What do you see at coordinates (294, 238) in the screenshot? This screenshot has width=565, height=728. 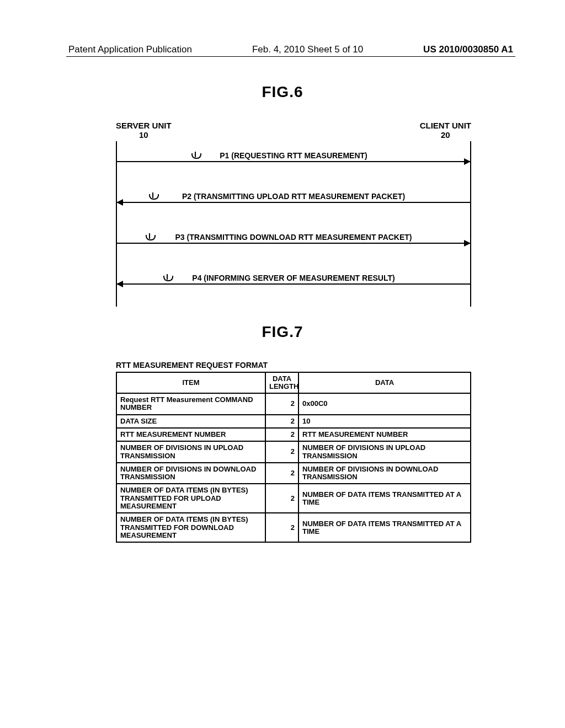 I see `msg-p3: P3 (TRANSMITTING DOWNLOAD RTT MEASUREMEN…` at bounding box center [294, 238].